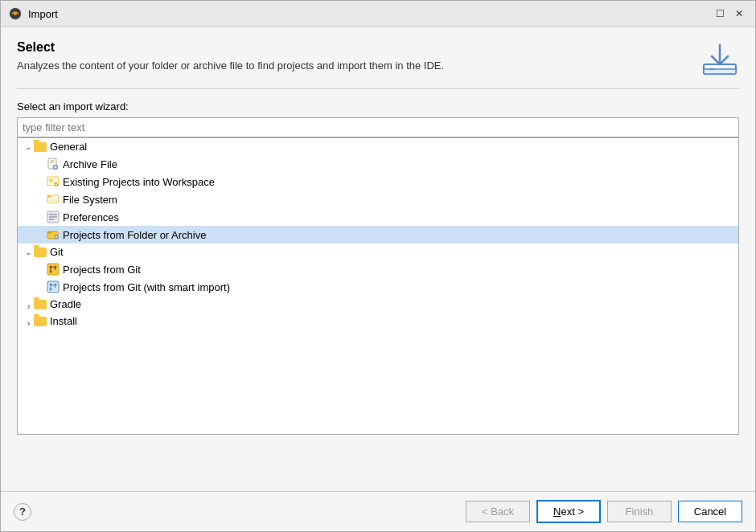  Describe the element at coordinates (66, 304) in the screenshot. I see `category-label-gradle: Gradle` at that location.